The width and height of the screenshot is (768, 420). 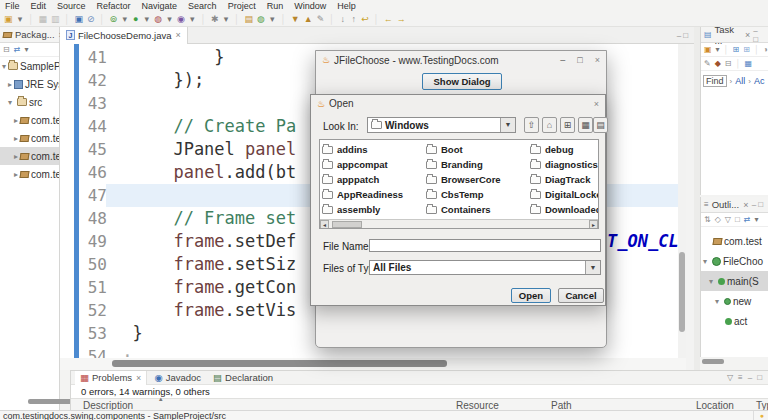 What do you see at coordinates (80, 19) in the screenshot?
I see `open-console-icon: ▣` at bounding box center [80, 19].